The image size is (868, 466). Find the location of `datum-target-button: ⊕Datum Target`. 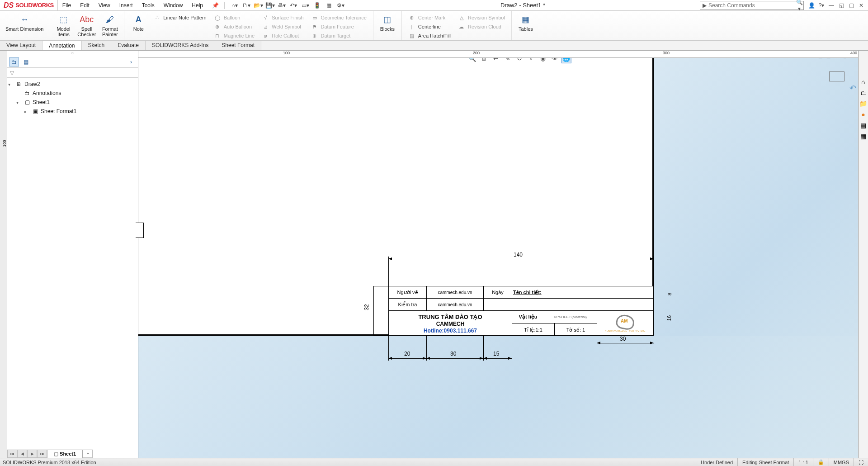

datum-target-button: ⊕Datum Target is located at coordinates (339, 36).